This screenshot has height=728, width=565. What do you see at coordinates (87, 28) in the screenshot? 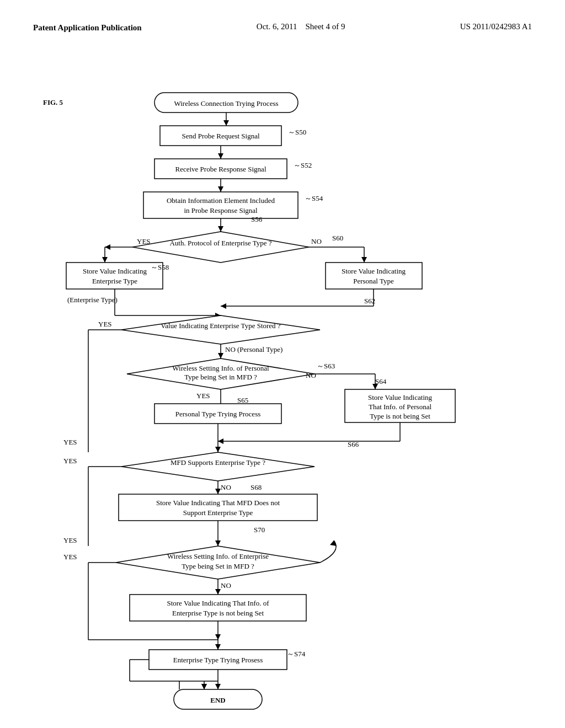
I see `header-publication: Patent Application Publication` at bounding box center [87, 28].